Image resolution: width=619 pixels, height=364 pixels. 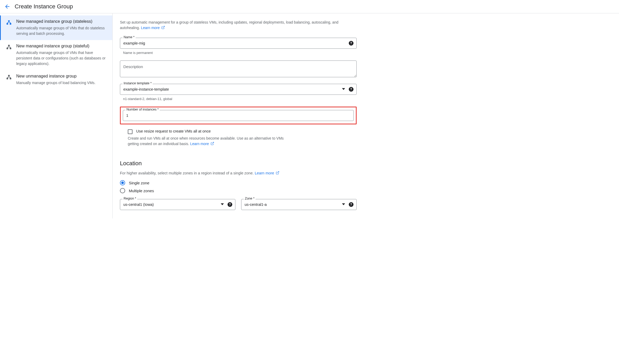 What do you see at coordinates (238, 131) in the screenshot?
I see `resize-request-row: Use resize request to create VMs all at …` at bounding box center [238, 131].